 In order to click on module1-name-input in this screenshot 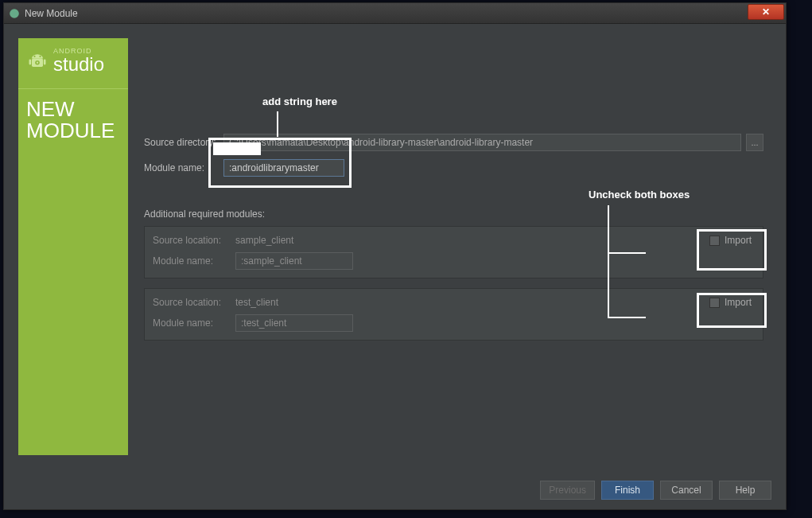, I will do `click(294, 261)`.